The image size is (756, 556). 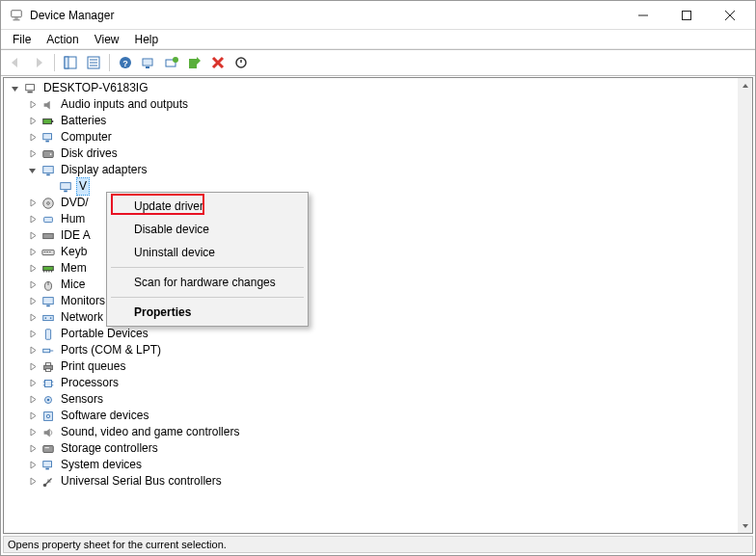 I want to click on tree-category: Universal Serial Bus controllers, so click(x=378, y=482).